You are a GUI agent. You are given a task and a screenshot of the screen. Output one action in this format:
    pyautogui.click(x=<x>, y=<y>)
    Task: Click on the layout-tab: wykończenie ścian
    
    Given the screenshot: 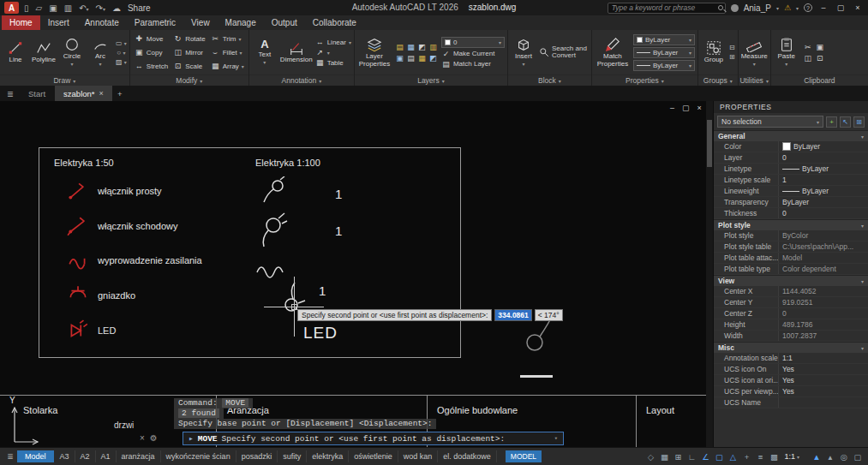 What is the action you would take?
    pyautogui.click(x=199, y=456)
    